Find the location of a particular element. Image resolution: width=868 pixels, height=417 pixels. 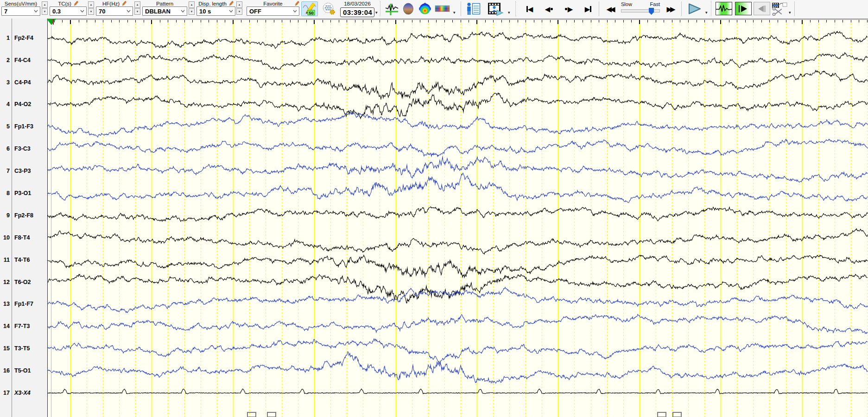

position-marker-triangle is located at coordinates (51, 22).